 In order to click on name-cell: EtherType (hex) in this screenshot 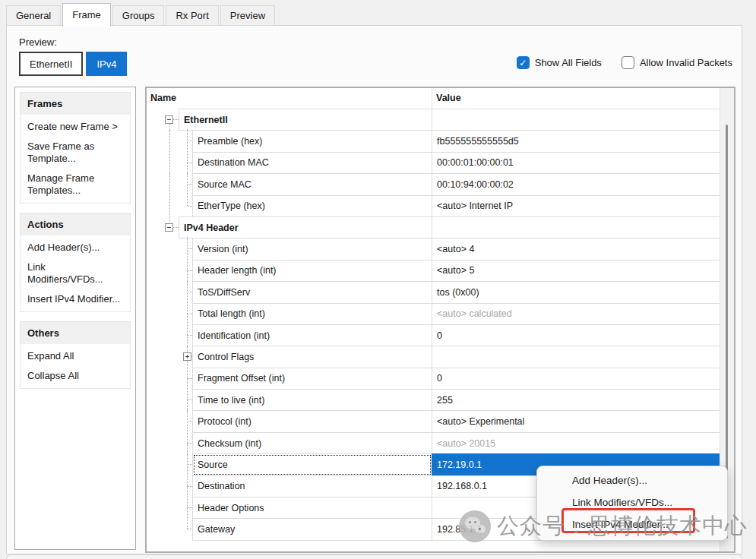, I will do `click(312, 207)`.